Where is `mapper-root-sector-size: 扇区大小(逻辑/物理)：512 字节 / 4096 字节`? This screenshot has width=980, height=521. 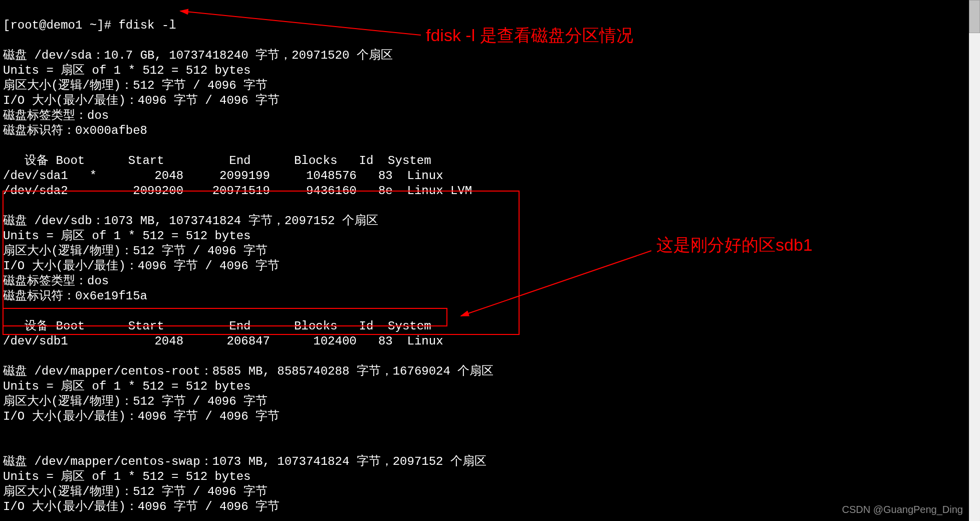
mapper-root-sector-size: 扇区大小(逻辑/物理)：512 字节 / 4096 字节 is located at coordinates (135, 401).